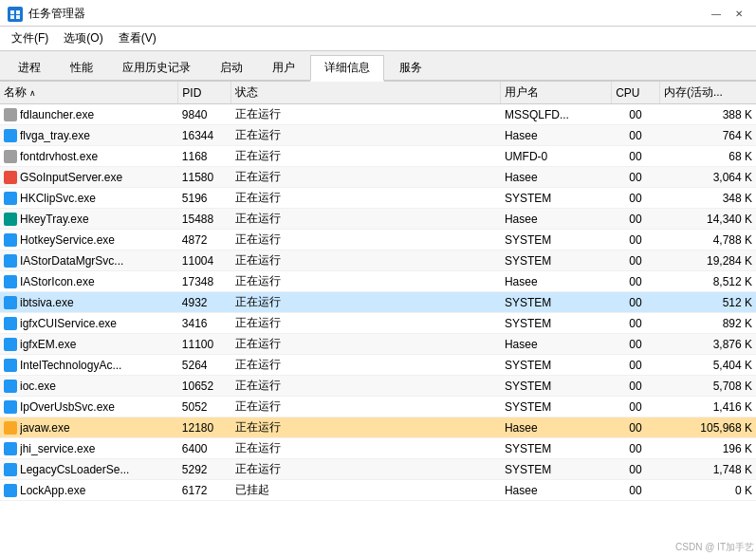 The image size is (756, 556). I want to click on menu-item: 文件(F), so click(30, 38).